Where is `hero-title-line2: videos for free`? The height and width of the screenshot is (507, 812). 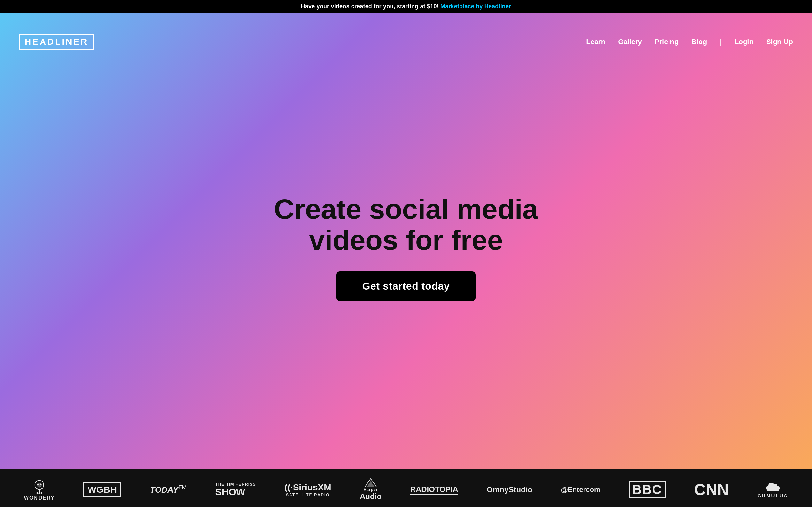
hero-title-line2: videos for free is located at coordinates (406, 240).